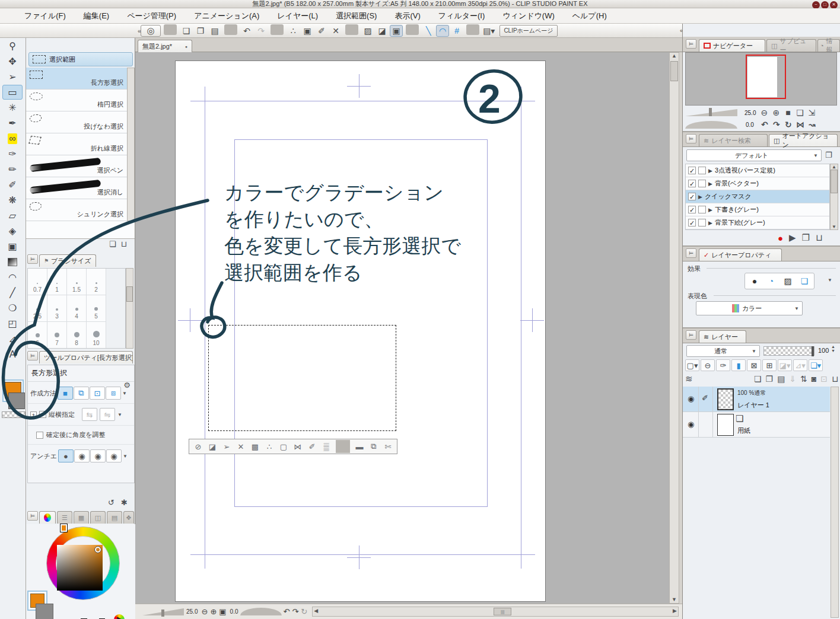 Image resolution: width=840 pixels, height=619 pixels. Describe the element at coordinates (77, 282) in the screenshot. I see `brushsize-cell: 1.5` at that location.